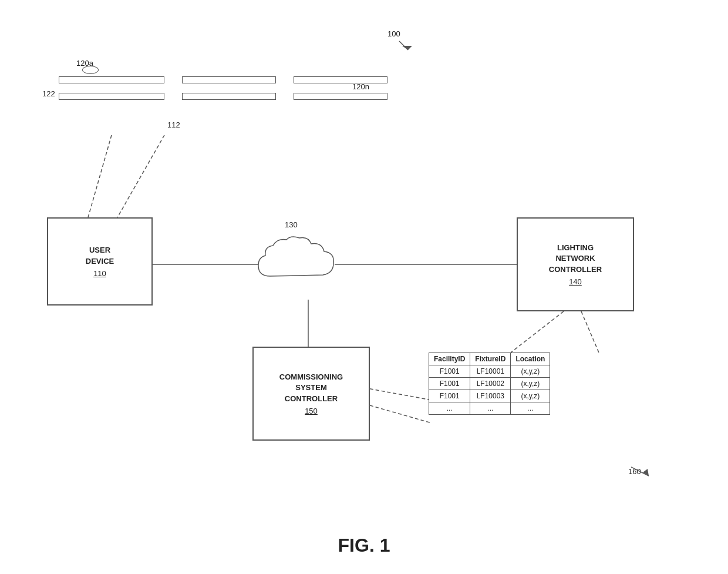 This screenshot has height=574, width=728. Describe the element at coordinates (311, 399) in the screenshot. I see `commissioning-line3: CONTROLLER` at that location.